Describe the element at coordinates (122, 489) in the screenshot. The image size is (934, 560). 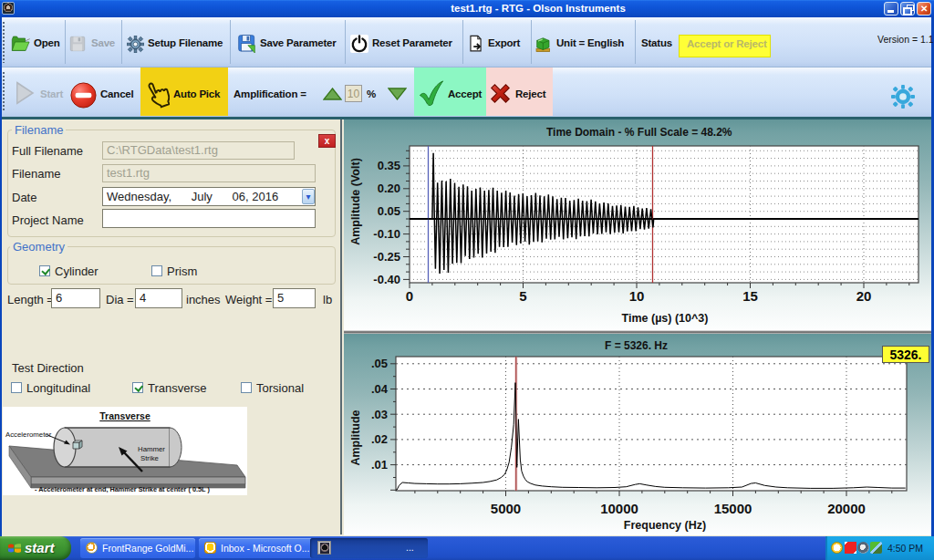
I see `svg-text:- Accelerometer at end, Hammer: - Accelerometer at end, Hammer Strike at…` at that location.